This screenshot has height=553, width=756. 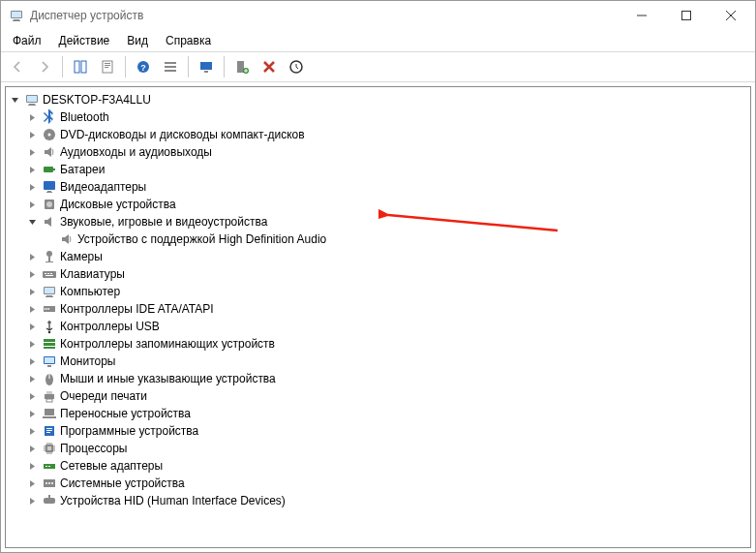 I want to click on storage-controller-icon, so click(x=49, y=344).